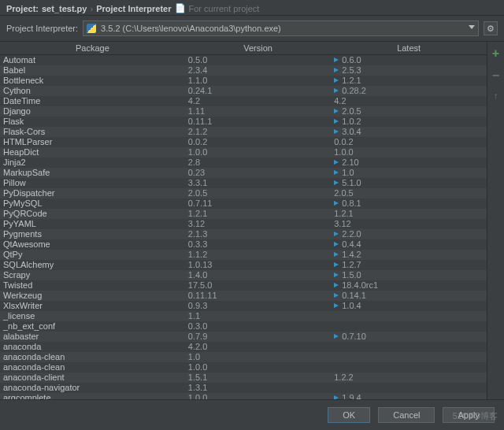 The image size is (504, 430). What do you see at coordinates (258, 91) in the screenshot?
I see `package-version: 0.24.1` at bounding box center [258, 91].